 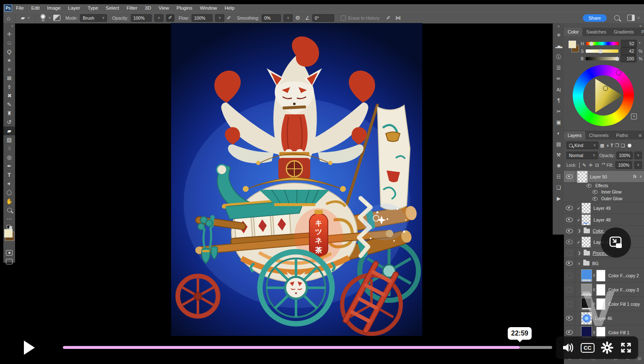 What do you see at coordinates (573, 32) in the screenshot?
I see `tab-color: Color` at bounding box center [573, 32].